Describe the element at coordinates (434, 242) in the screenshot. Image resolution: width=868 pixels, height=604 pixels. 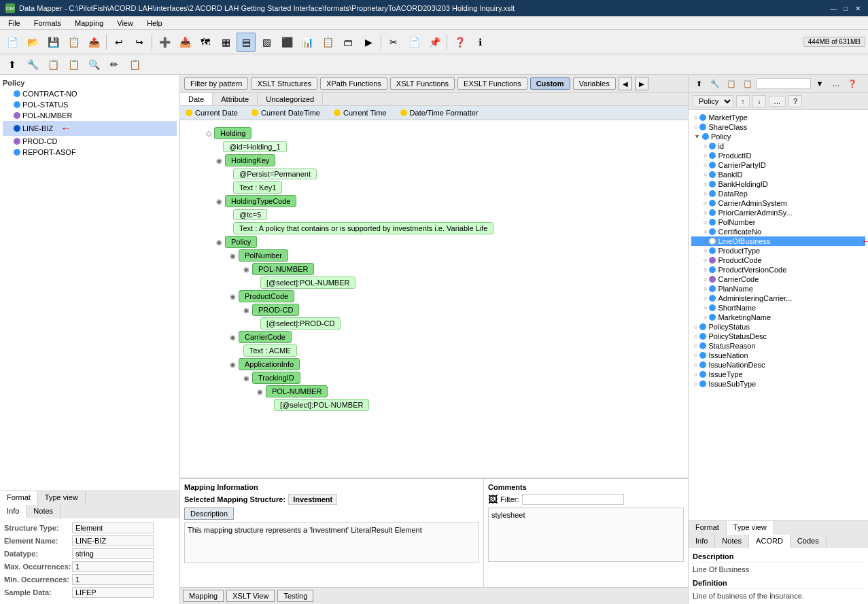
I see `node-policy: ◉ Policy` at that location.